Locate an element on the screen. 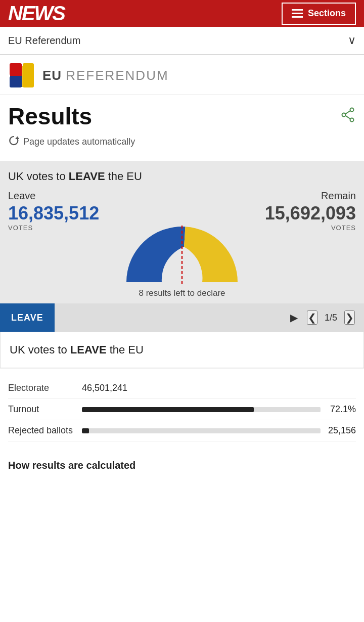 This screenshot has width=364, height=622. eu-bold-text: EU is located at coordinates (52, 76).